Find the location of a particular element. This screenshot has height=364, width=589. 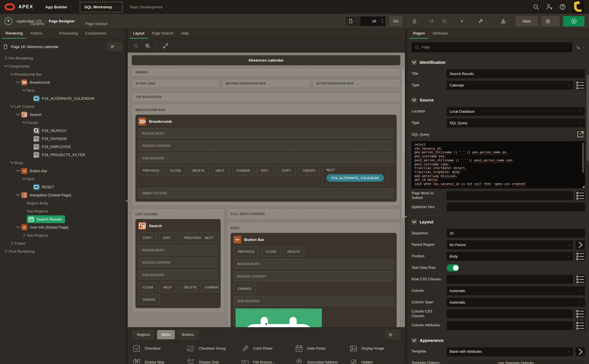

tab-right-attributes: Attributes is located at coordinates (440, 34).